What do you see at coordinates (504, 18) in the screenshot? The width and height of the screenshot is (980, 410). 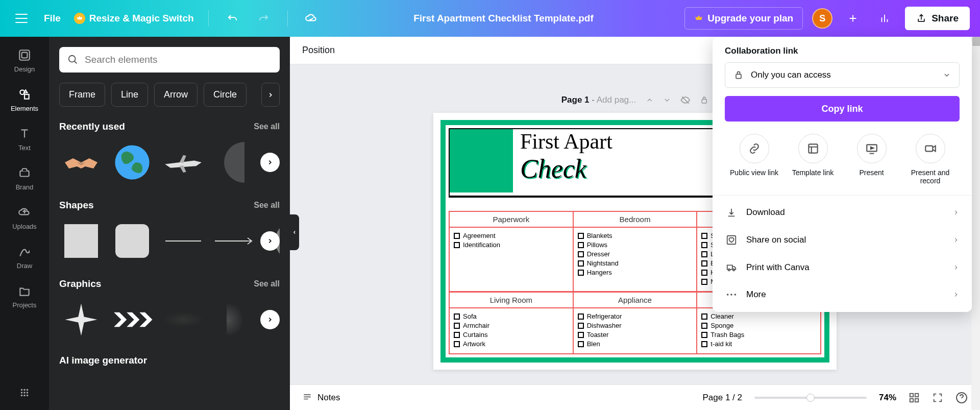 I see `document-title: First Apartment Checklist Template.pdf` at bounding box center [504, 18].